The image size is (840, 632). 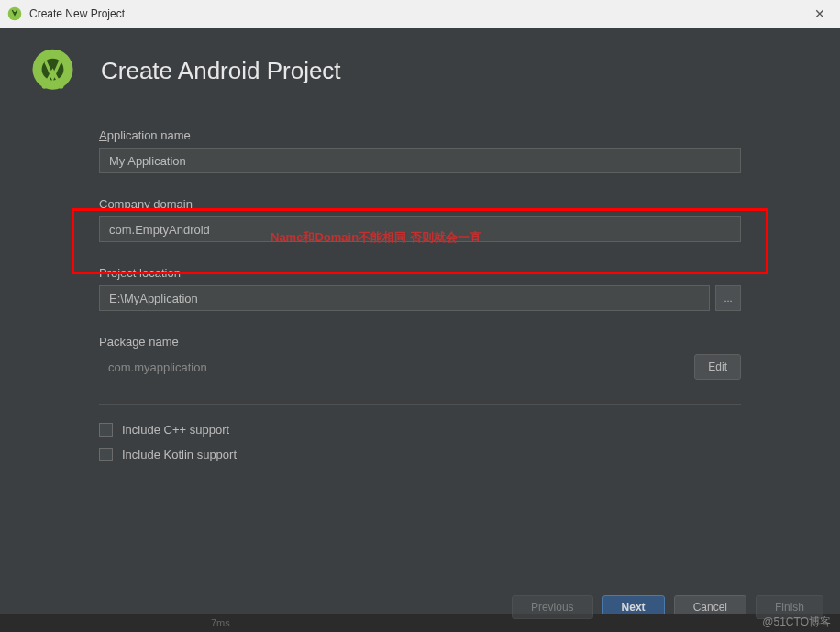 I want to click on watermark: @51CTO博客, so click(x=796, y=622).